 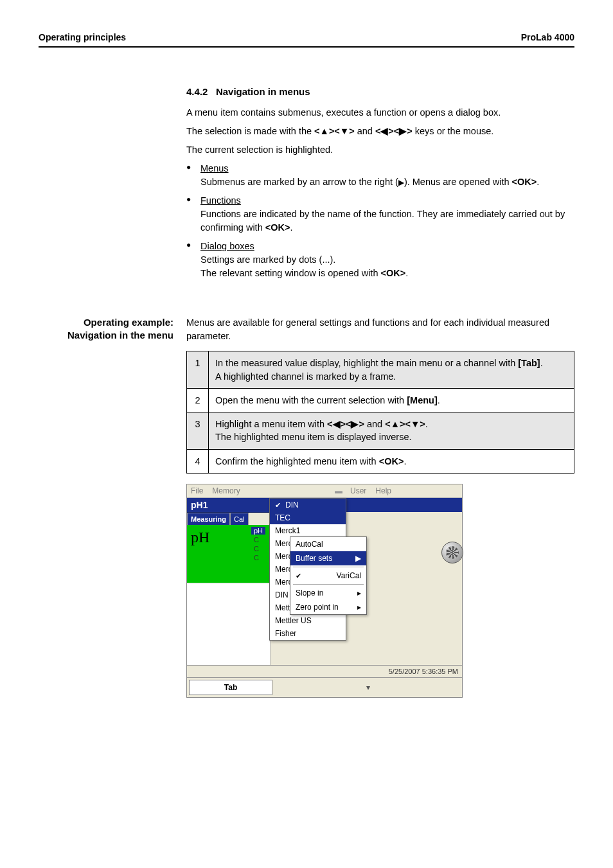 I want to click on dd-item: Merck1, so click(x=308, y=531).